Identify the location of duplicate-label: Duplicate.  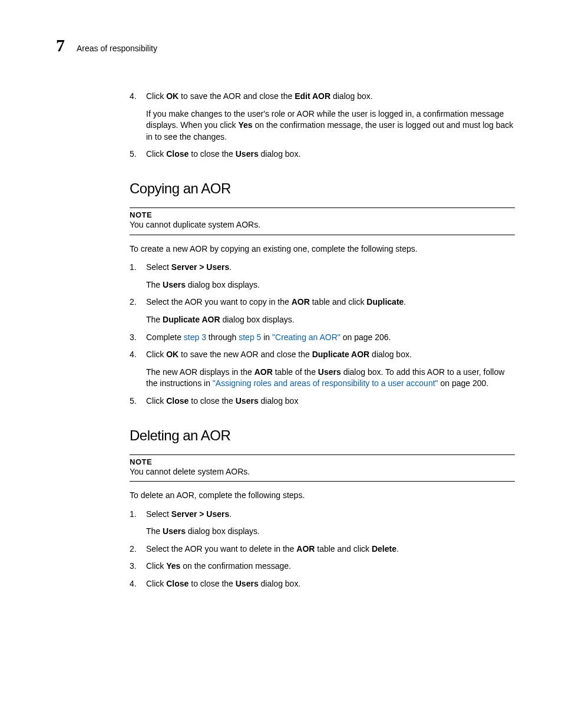
(385, 302).